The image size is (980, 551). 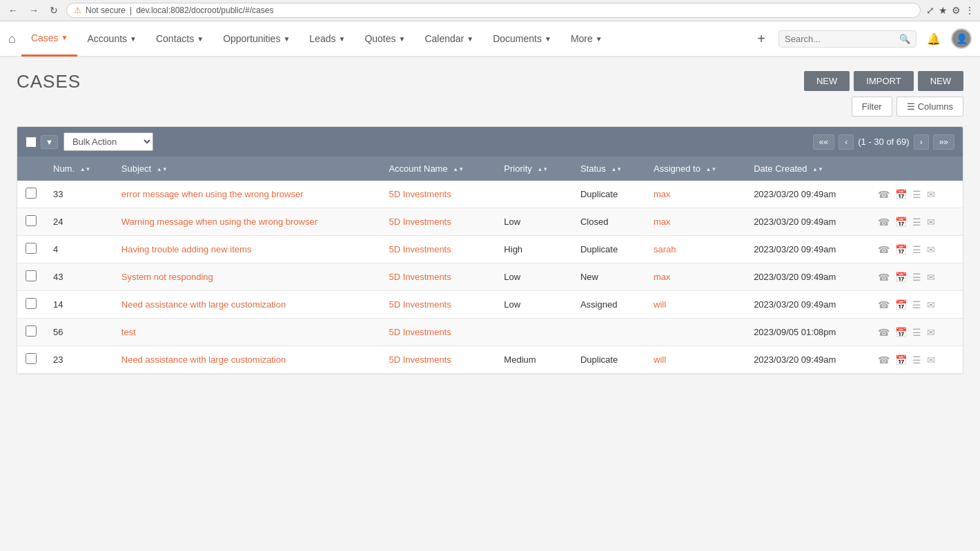 What do you see at coordinates (247, 168) in the screenshot?
I see `col-subject: Subject ▲▼` at bounding box center [247, 168].